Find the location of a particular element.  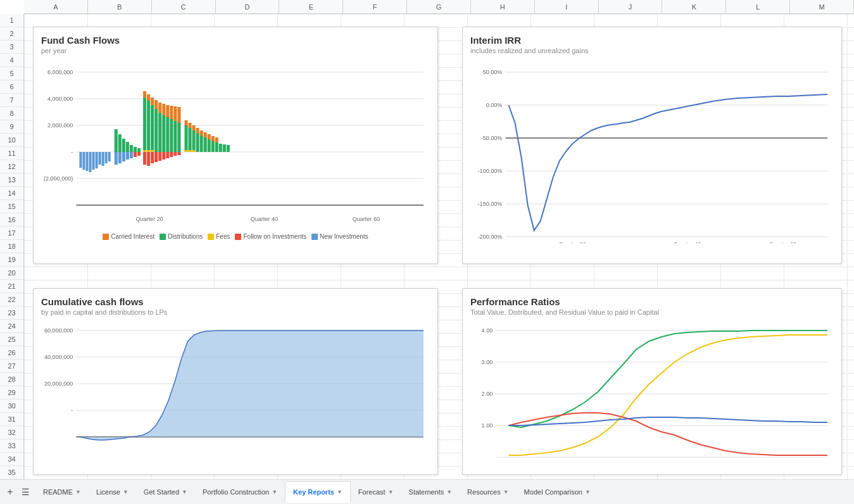

tab-statements: Statements ▼ is located at coordinates (430, 492).